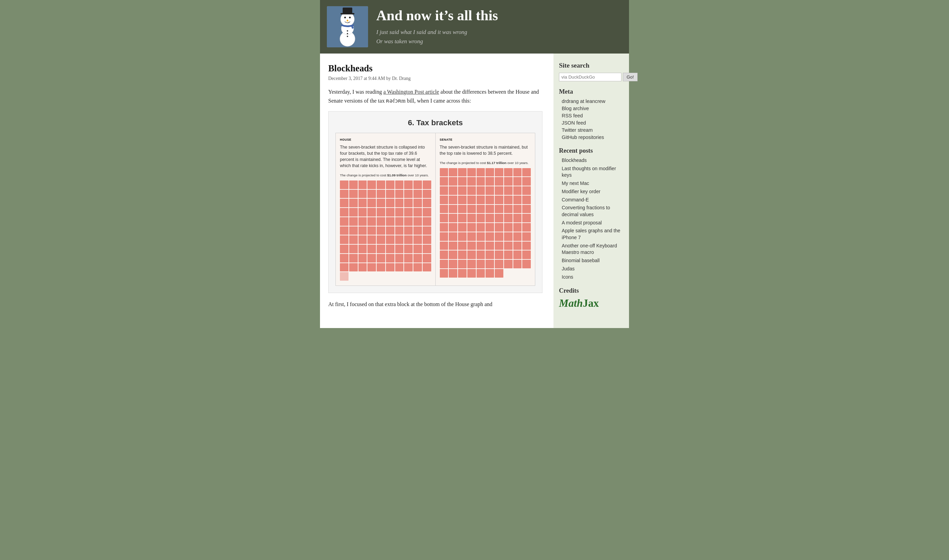  What do you see at coordinates (385, 140) in the screenshot?
I see `house-label: HOUSE` at bounding box center [385, 140].